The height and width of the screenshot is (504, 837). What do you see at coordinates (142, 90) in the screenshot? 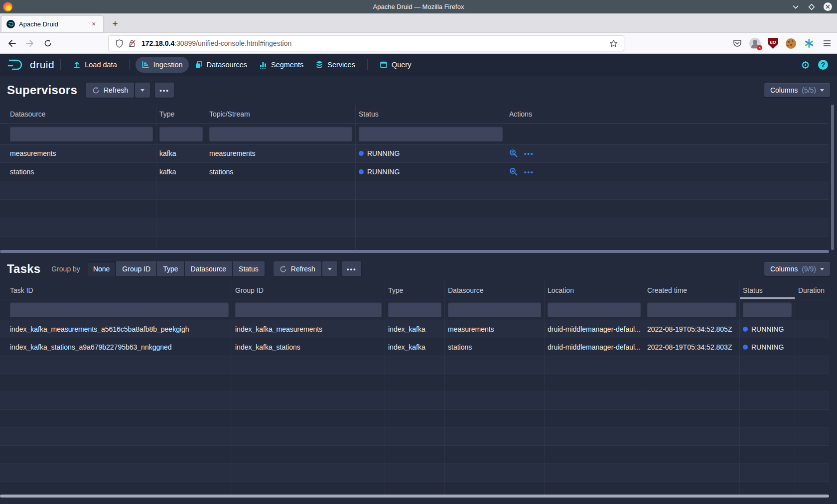
I see `supervisors-refresh-caret-button` at bounding box center [142, 90].